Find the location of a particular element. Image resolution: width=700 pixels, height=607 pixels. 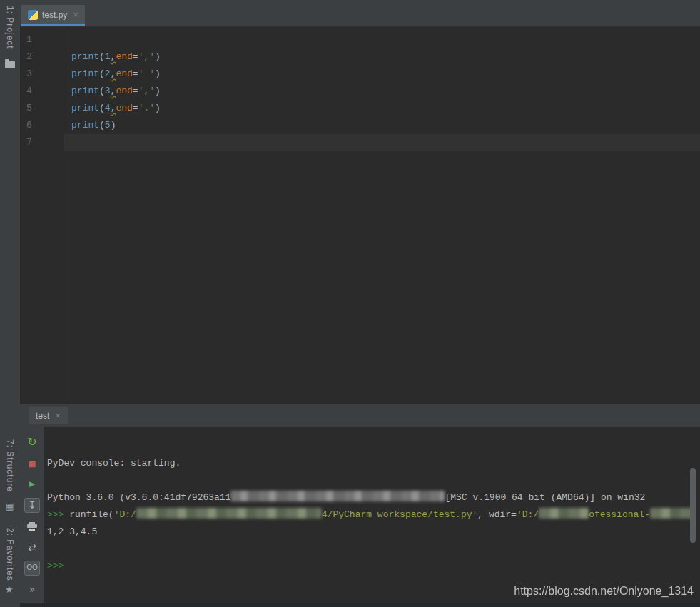

toolwindow-button-favorites: 2: Favorites is located at coordinates (10, 555).